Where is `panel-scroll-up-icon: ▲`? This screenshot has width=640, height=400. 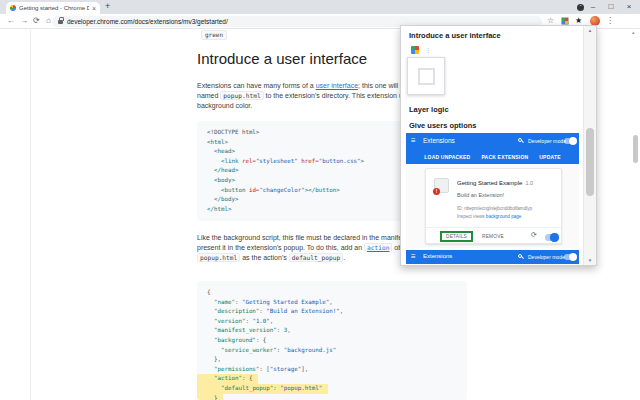 panel-scroll-up-icon: ▲ is located at coordinates (590, 30).